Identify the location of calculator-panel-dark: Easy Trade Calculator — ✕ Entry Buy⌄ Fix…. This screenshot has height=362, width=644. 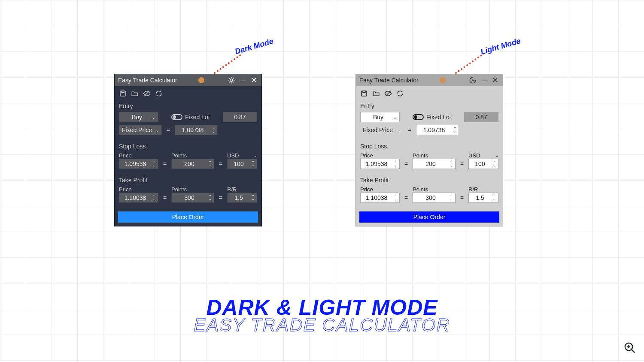
(188, 150).